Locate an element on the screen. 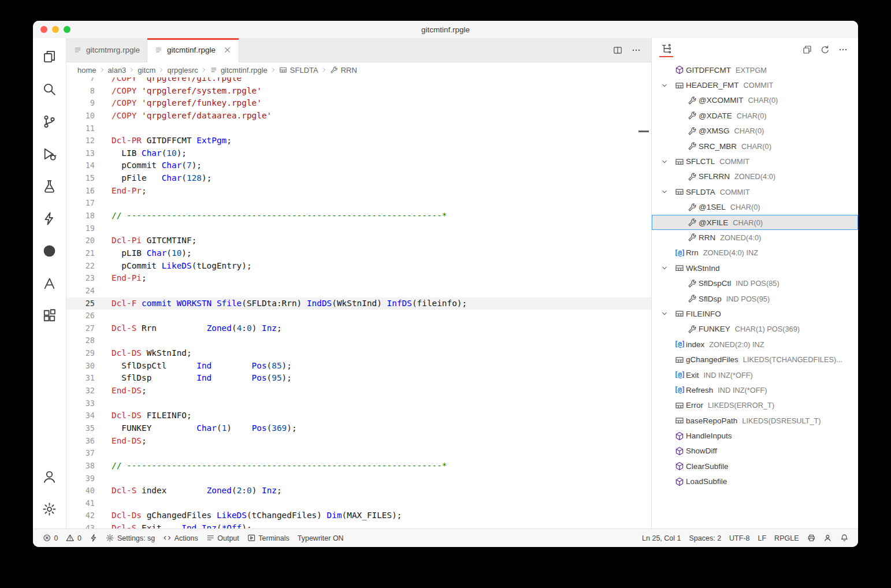  status-indentation: Spaces: 2 is located at coordinates (706, 538).